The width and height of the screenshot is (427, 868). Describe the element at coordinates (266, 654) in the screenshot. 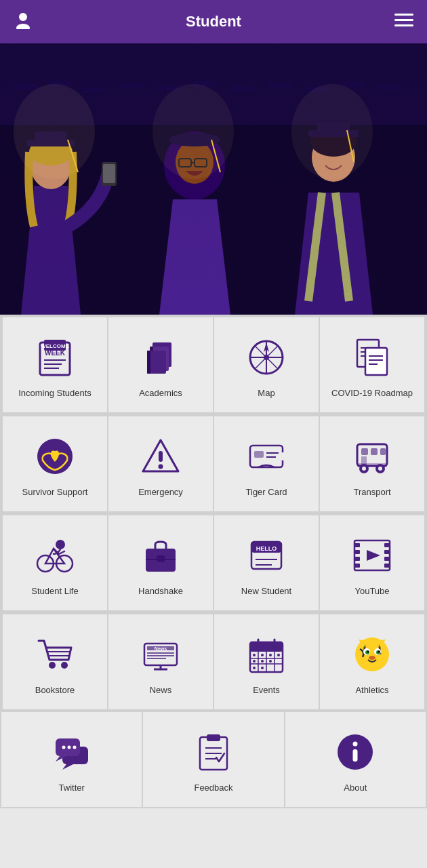

I see `events-icon` at that location.